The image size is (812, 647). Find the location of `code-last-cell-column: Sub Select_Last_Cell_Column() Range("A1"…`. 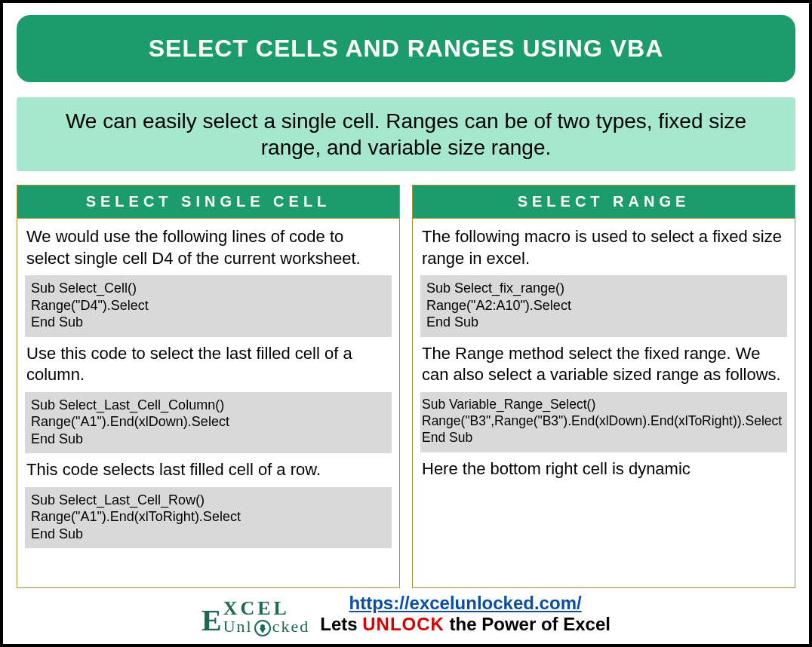

code-last-cell-column: Sub Select_Last_Cell_Column() Range("A1"… is located at coordinates (208, 423).